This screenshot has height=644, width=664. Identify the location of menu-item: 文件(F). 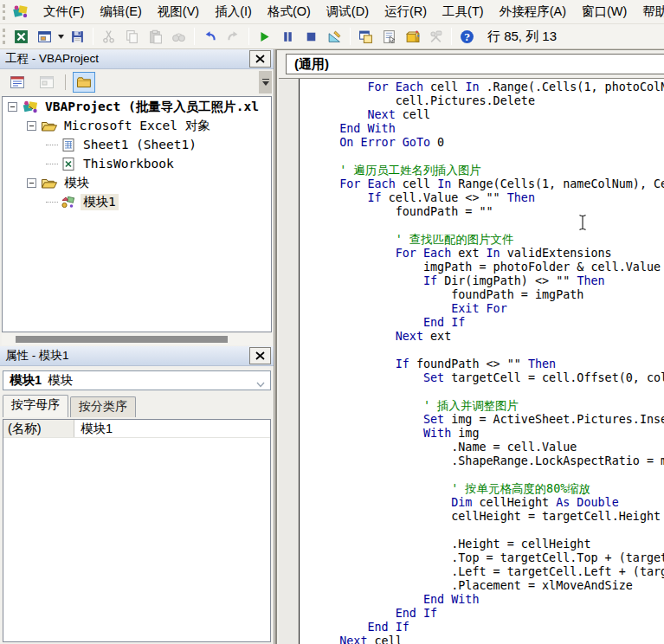
(64, 12).